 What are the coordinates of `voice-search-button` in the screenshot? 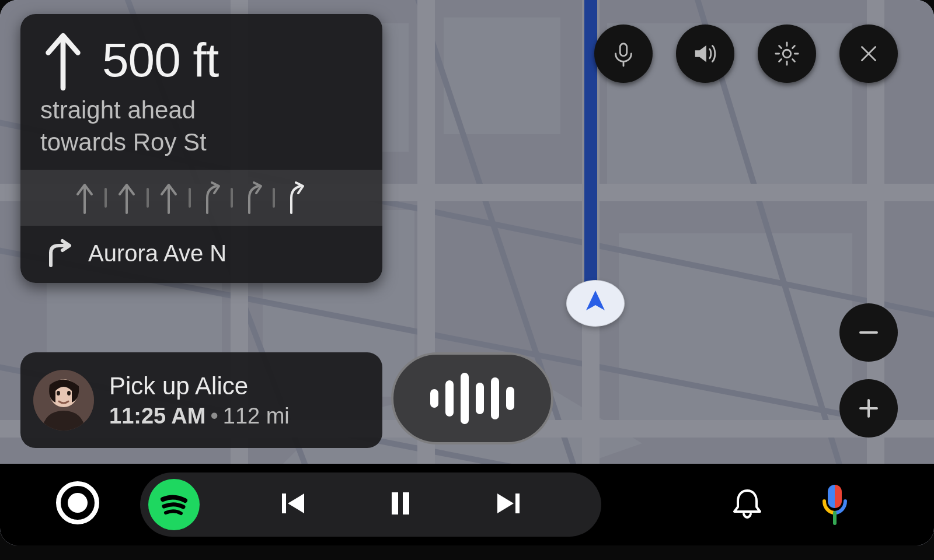 It's located at (623, 54).